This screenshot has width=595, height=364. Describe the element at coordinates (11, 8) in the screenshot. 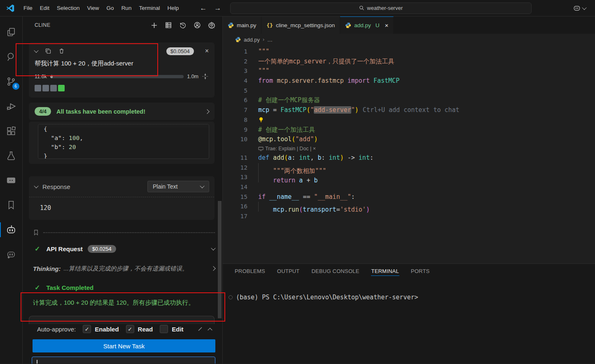

I see `vscode-logo-icon` at that location.